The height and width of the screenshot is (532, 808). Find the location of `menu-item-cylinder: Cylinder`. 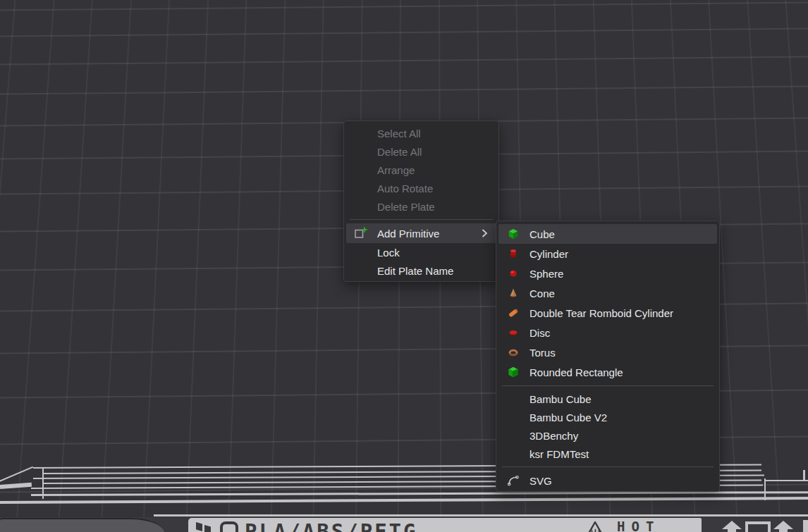

menu-item-cylinder: Cylinder is located at coordinates (608, 254).